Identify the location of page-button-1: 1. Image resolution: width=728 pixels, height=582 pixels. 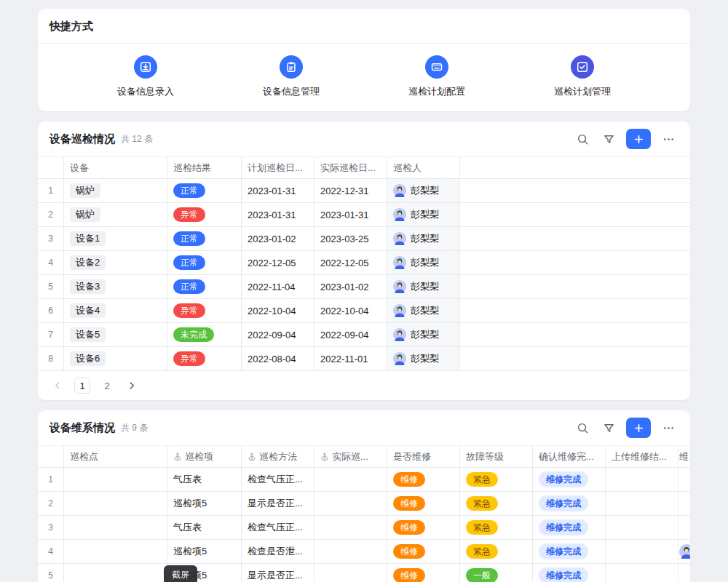
(82, 386).